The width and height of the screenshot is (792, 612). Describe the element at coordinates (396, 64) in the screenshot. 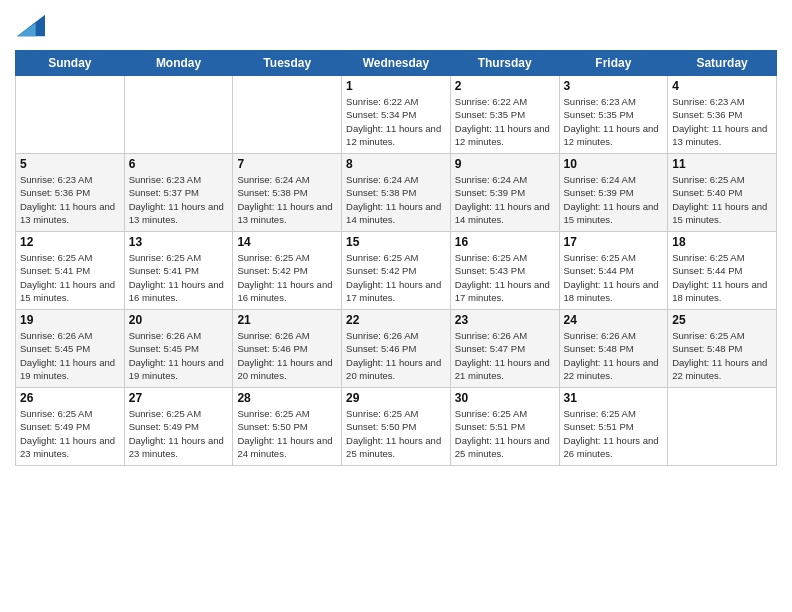

I see `calendar-header-row: SundayMondayTuesdayWednesdayThursdayFrid…` at that location.